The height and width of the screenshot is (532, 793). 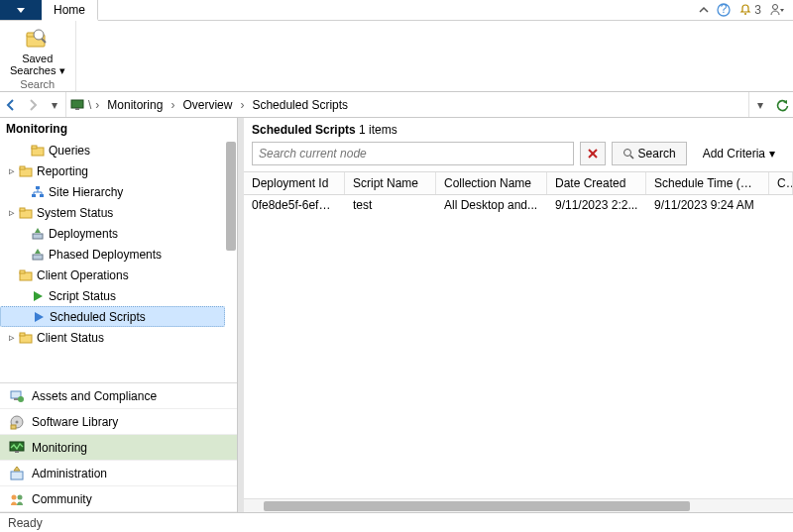 I want to click on tree-node-label: Phased Deployments, so click(x=105, y=255).